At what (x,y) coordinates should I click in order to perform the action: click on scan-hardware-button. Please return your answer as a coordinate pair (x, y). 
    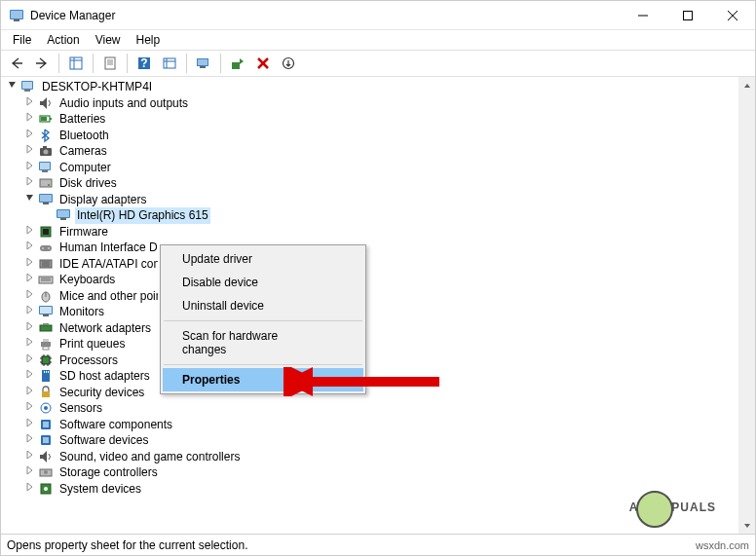
    Looking at the image, I should click on (204, 63).